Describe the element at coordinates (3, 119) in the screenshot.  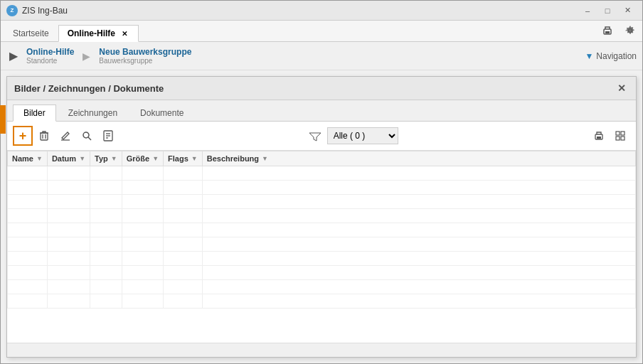
I see `orange-indicator` at that location.